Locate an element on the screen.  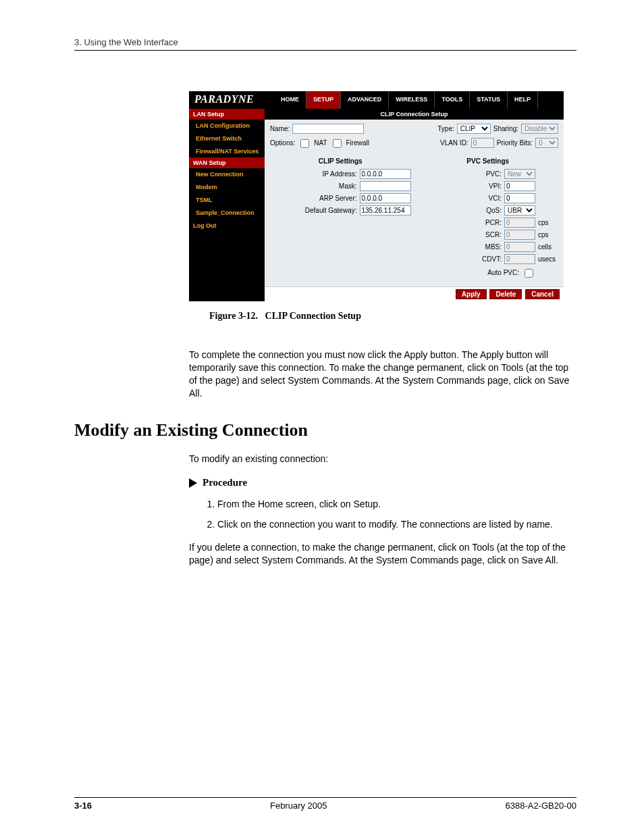
sidebar-new-connection: New Connection is located at coordinates (227, 174).